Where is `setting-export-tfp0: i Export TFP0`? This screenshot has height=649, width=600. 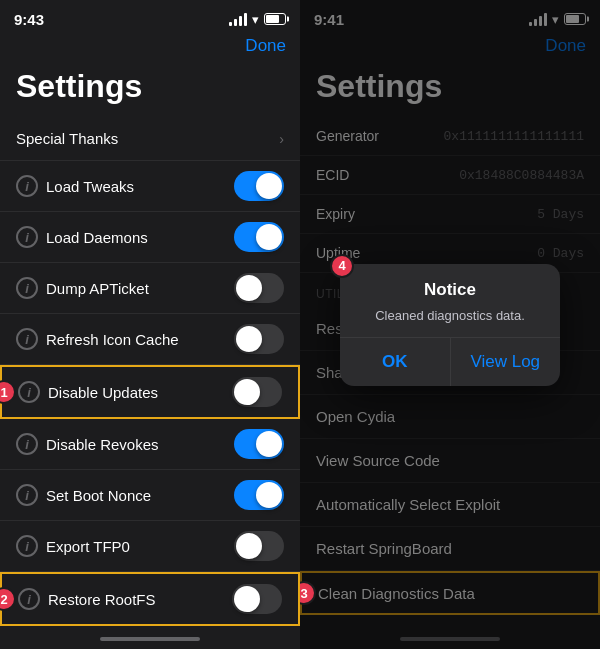 setting-export-tfp0: i Export TFP0 is located at coordinates (150, 546).